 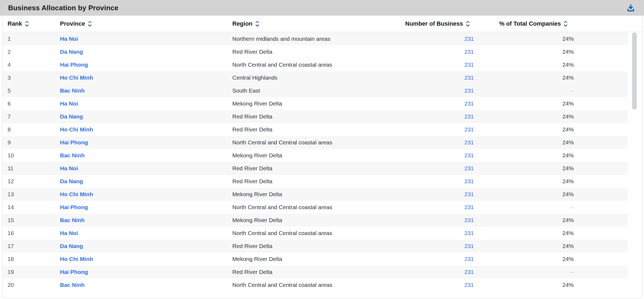 I want to click on download-button, so click(x=631, y=8).